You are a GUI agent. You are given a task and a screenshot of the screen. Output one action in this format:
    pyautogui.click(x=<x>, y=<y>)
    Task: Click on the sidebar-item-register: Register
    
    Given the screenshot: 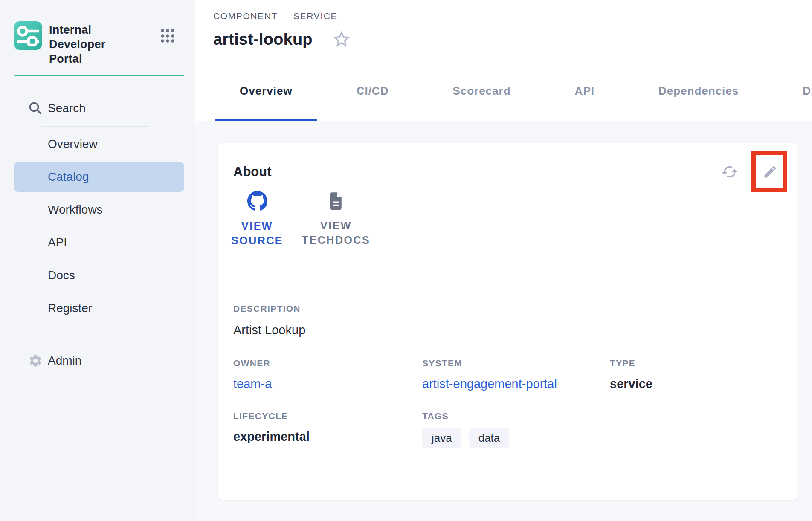 What is the action you would take?
    pyautogui.click(x=99, y=308)
    